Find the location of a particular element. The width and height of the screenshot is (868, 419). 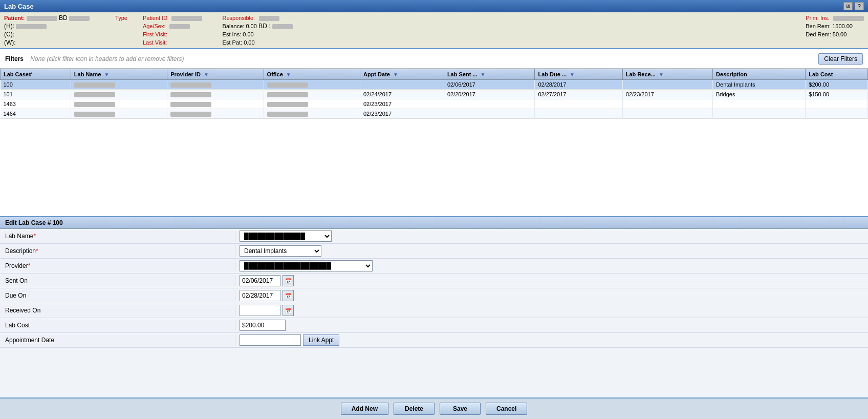

col-lab-name: Lab Name ▼ is located at coordinates (119, 75).